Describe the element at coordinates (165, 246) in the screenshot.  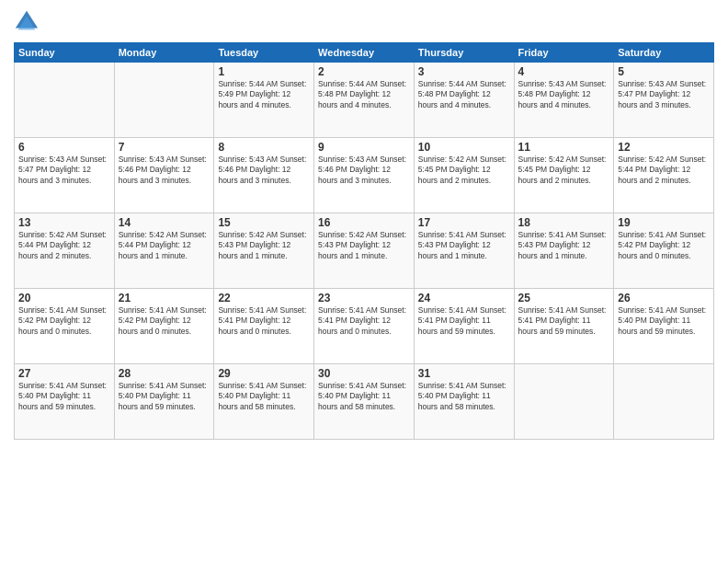
I see `day-info: Sunrise: 5:42 AM Sunset: 5:44 PM Dayligh…` at that location.